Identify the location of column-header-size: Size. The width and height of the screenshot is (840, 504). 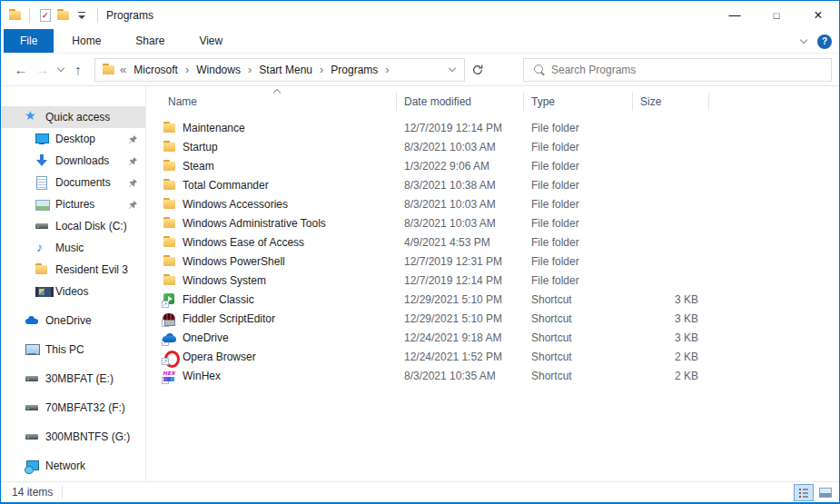
(671, 102).